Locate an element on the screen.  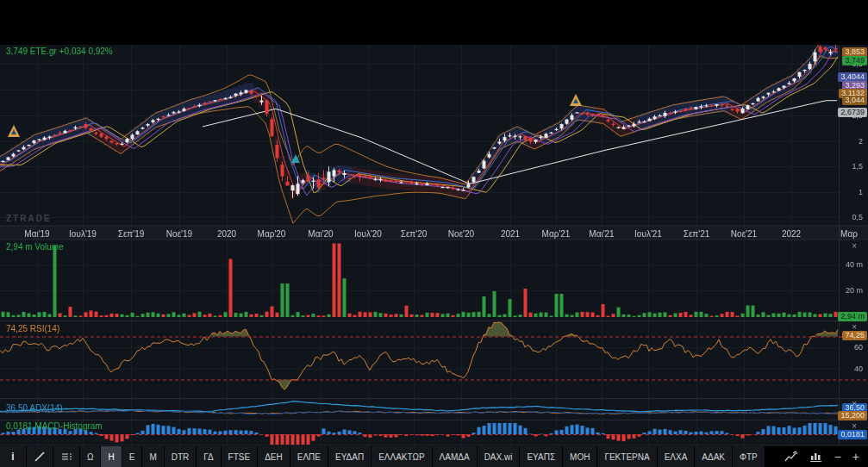
adx-panel-close: × is located at coordinates (854, 404).